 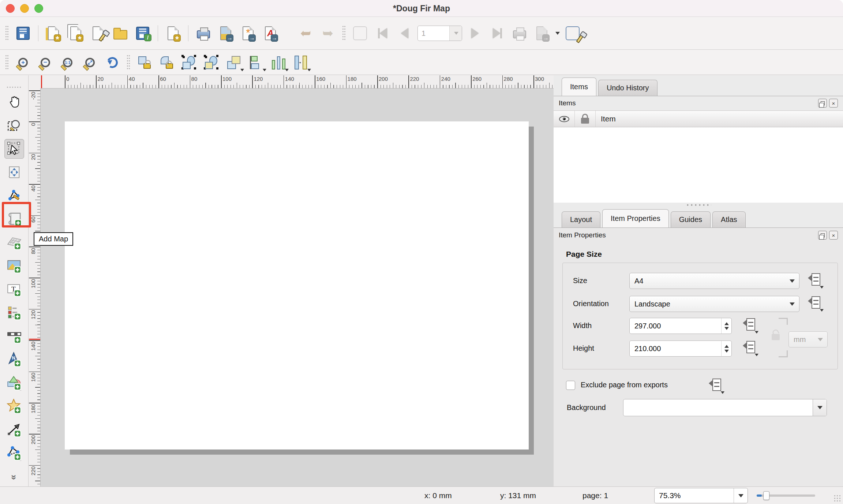 What do you see at coordinates (714, 304) in the screenshot?
I see `orientation-select: Landscape` at bounding box center [714, 304].